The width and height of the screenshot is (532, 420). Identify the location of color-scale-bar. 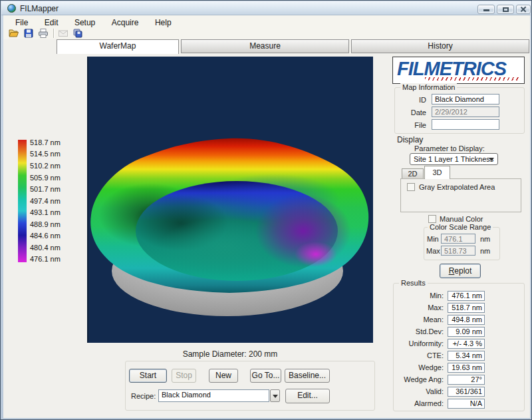
(23, 201).